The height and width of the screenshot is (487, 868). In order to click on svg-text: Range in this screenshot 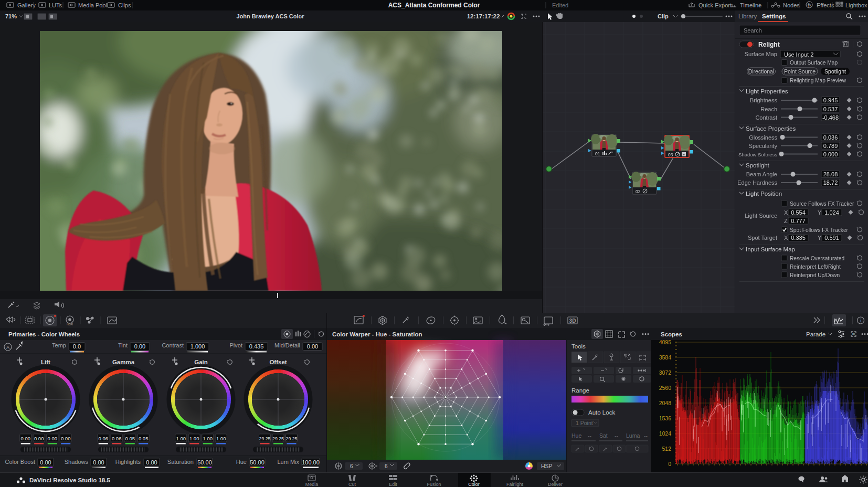, I will do `click(580, 390)`.